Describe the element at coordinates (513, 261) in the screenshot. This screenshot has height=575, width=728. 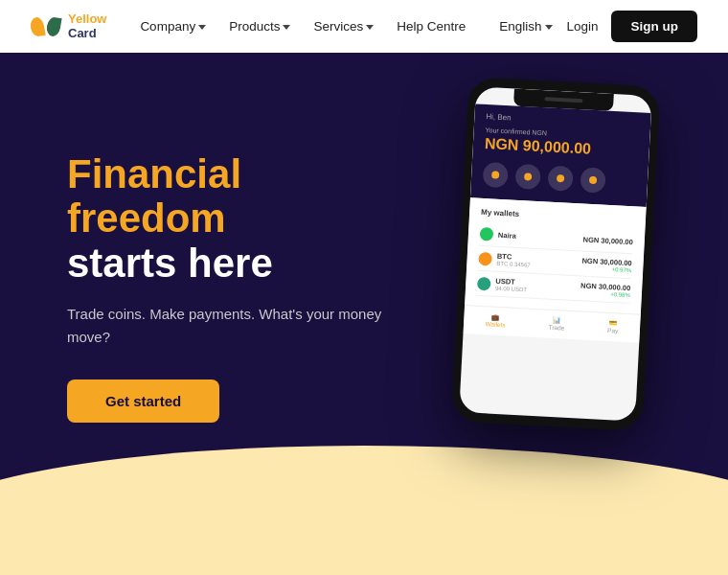
I see `wallet-info-btc: BTC BTC 0.34567` at that location.